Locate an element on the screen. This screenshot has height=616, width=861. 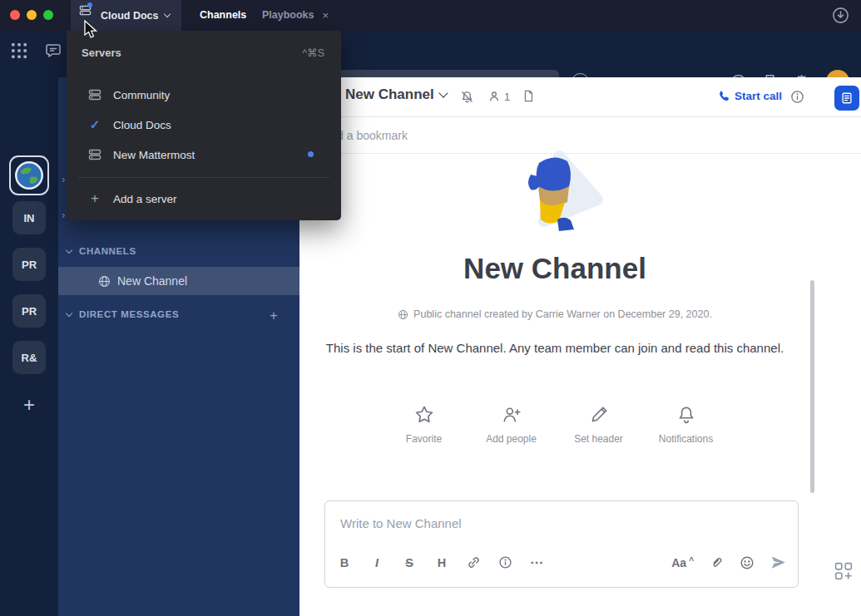
tab-channels: Channels is located at coordinates (223, 15).